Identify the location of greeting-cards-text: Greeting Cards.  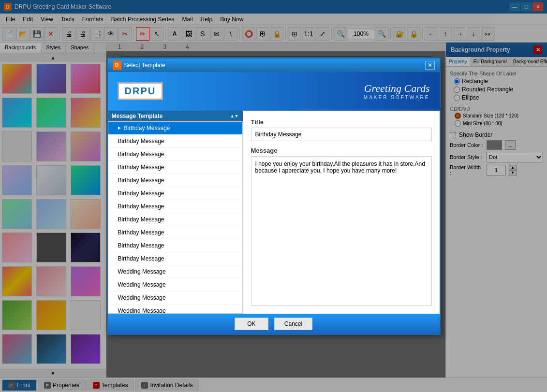
(397, 88).